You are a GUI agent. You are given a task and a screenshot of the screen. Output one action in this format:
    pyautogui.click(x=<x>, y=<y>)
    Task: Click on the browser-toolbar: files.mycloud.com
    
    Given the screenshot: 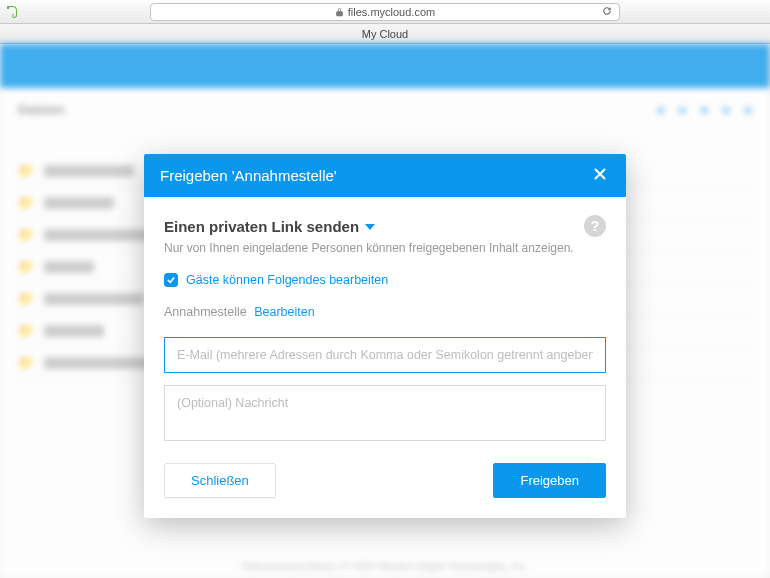 What is the action you would take?
    pyautogui.click(x=385, y=12)
    